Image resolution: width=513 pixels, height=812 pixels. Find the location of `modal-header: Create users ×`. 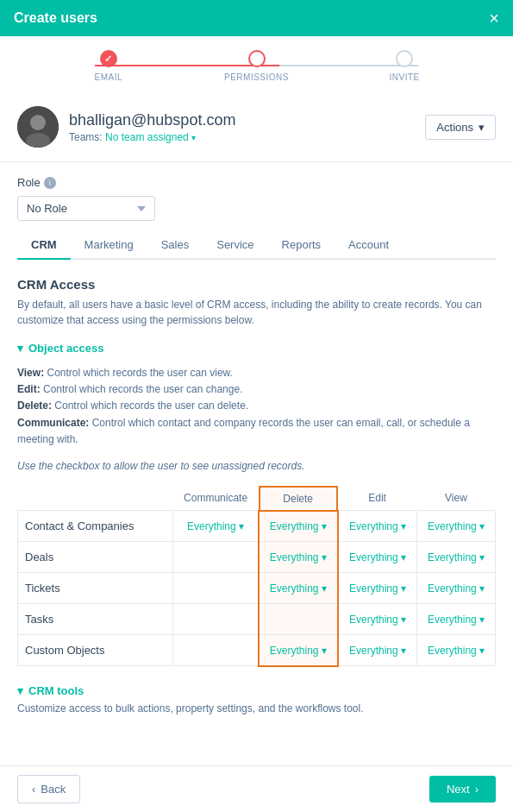

modal-header: Create users × is located at coordinates (257, 18).